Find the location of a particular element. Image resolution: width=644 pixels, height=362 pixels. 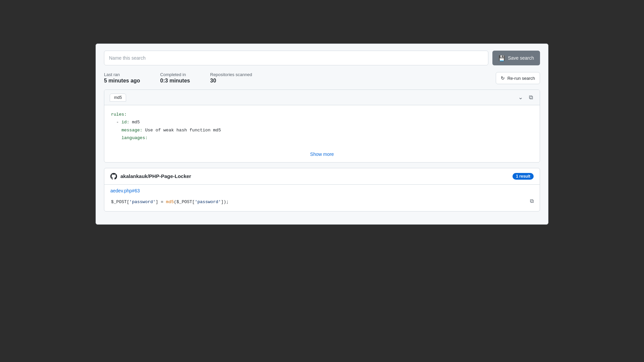

save-icon: 💾 is located at coordinates (502, 58).